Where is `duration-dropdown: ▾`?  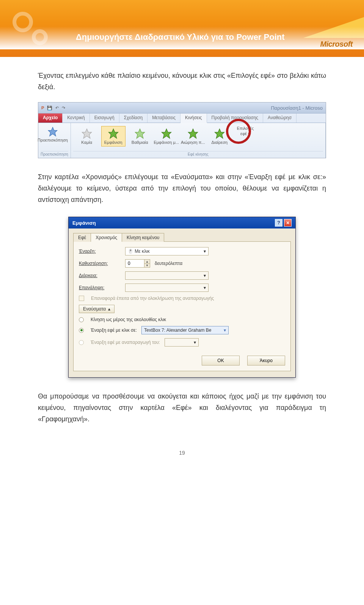 duration-dropdown: ▾ is located at coordinates (167, 276).